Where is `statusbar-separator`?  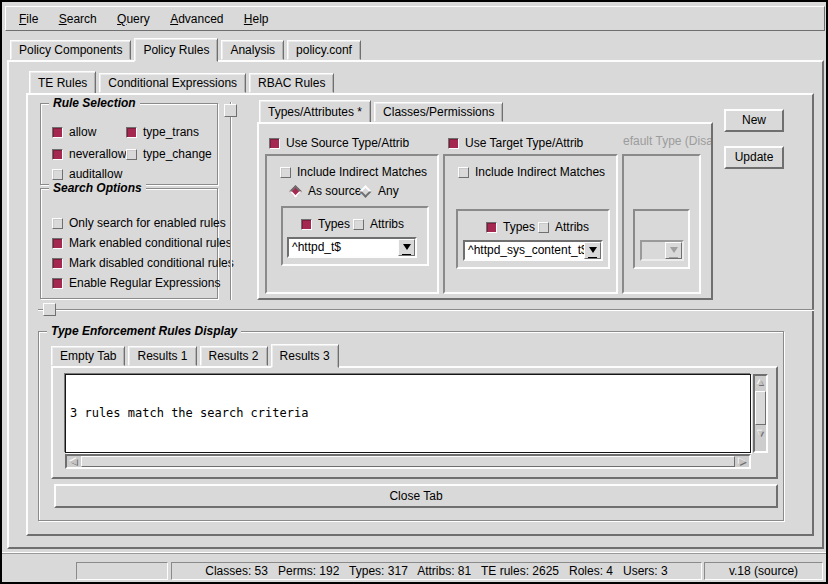 statusbar-separator is located at coordinates (414, 553).